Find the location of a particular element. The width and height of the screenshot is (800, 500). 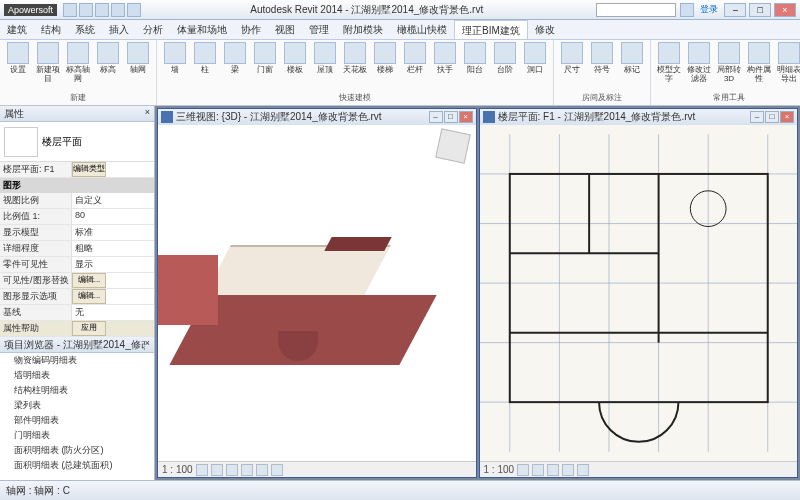

project-browser: 物资编码明细表 墙明细表 结构柱明细表 梁列表 部件明细表 门明细表 面积明细表… is located at coordinates (77, 416).